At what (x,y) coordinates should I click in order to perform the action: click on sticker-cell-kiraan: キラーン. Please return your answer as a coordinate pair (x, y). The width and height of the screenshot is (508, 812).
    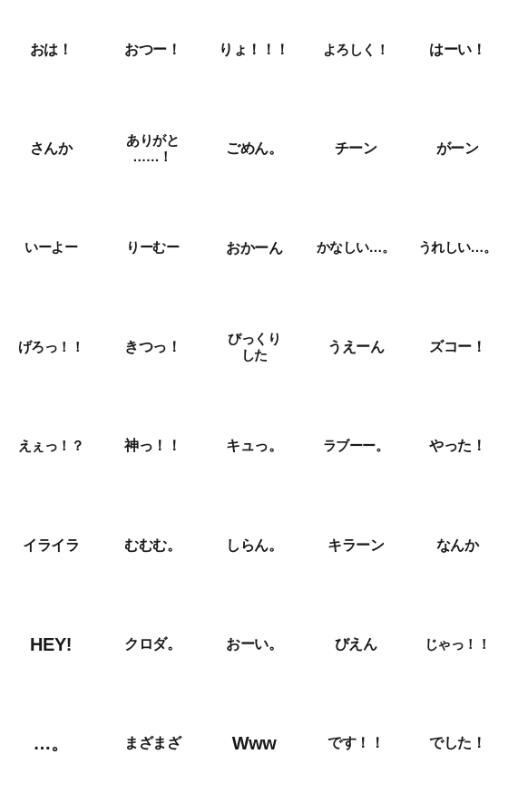
    Looking at the image, I should click on (356, 546).